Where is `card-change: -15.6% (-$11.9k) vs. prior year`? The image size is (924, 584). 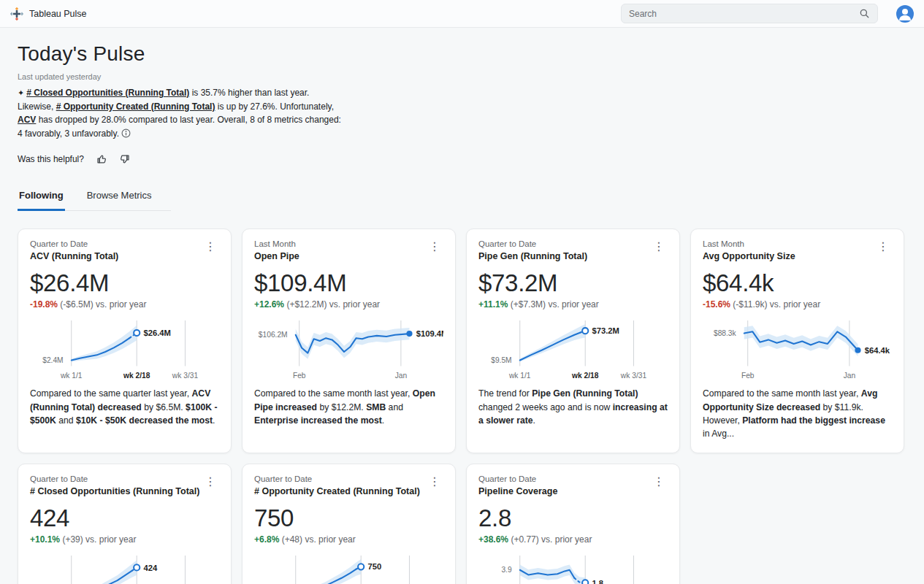
card-change: -15.6% (-$11.9k) vs. prior year is located at coordinates (798, 304).